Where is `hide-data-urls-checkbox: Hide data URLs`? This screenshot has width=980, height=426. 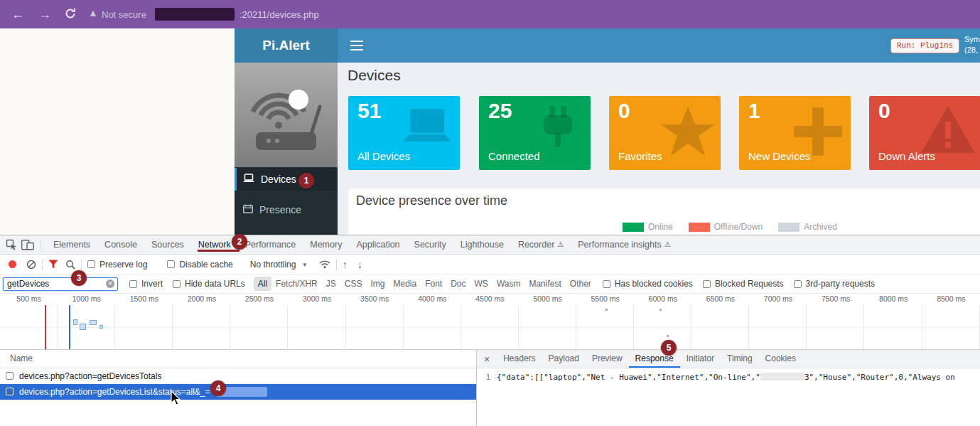
hide-data-urls-checkbox: Hide data URLs is located at coordinates (209, 284).